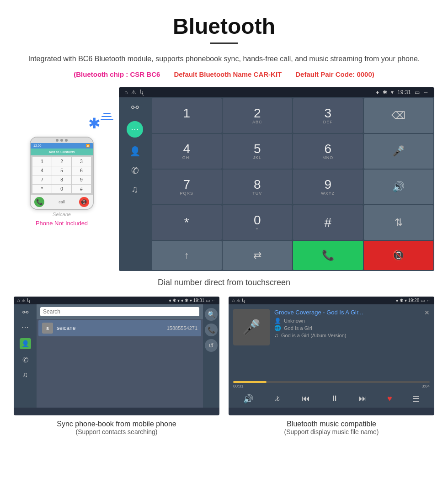  Describe the element at coordinates (187, 255) in the screenshot. I see `dial-key-up: ↑` at that location.